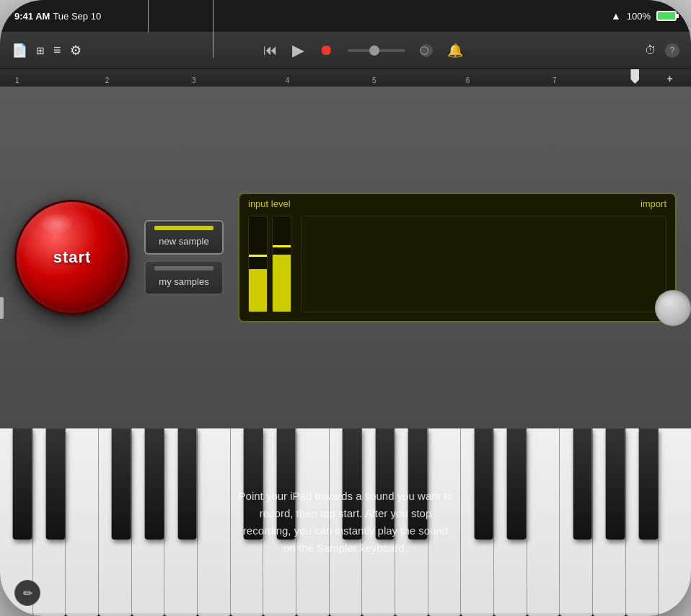  Describe the element at coordinates (412, 522) in the screenshot. I see `white-key-a2` at that location.